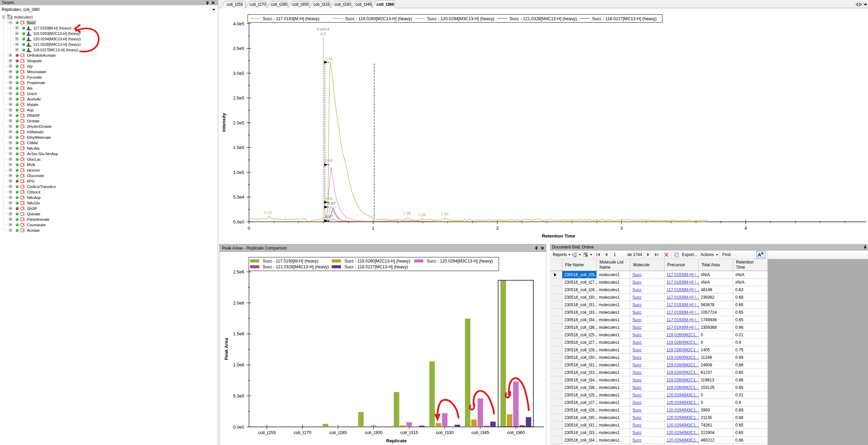  Describe the element at coordinates (239, 98) in the screenshot. I see `svg-text: 2.5e5` at that location.